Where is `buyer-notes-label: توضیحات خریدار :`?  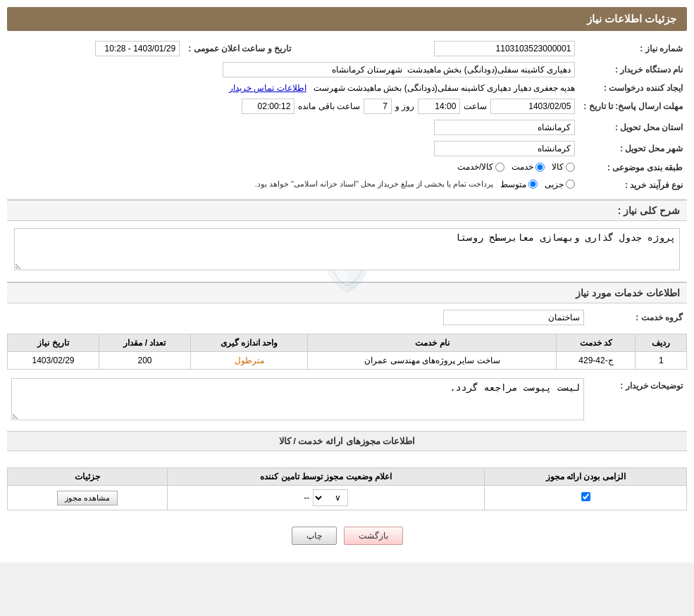 buyer-notes-label: توضیحات خریدار : is located at coordinates (638, 400).